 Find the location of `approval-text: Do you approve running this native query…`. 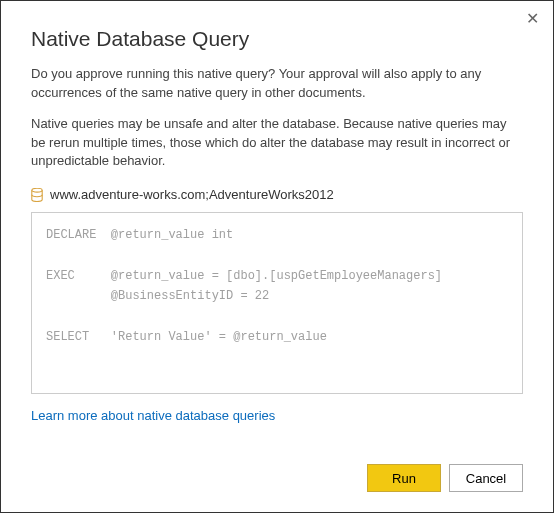

approval-text: Do you approve running this native query… is located at coordinates (277, 84).